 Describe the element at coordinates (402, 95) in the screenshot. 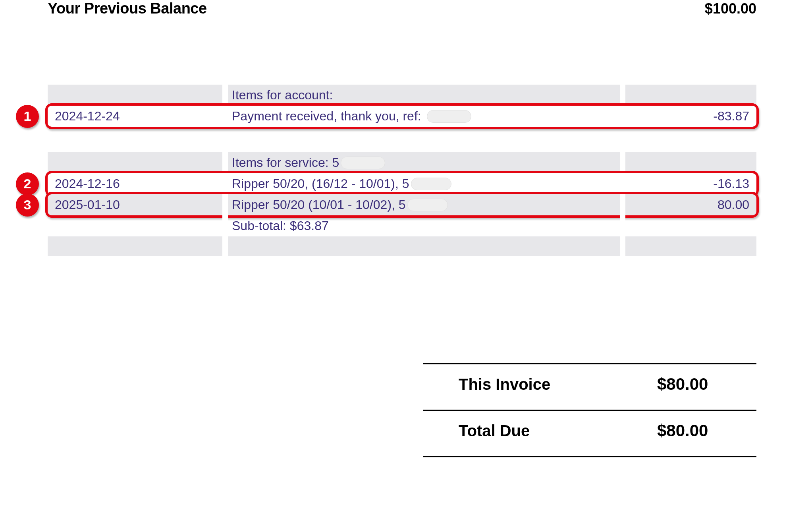

I see `account-section-header: Items for account:` at that location.